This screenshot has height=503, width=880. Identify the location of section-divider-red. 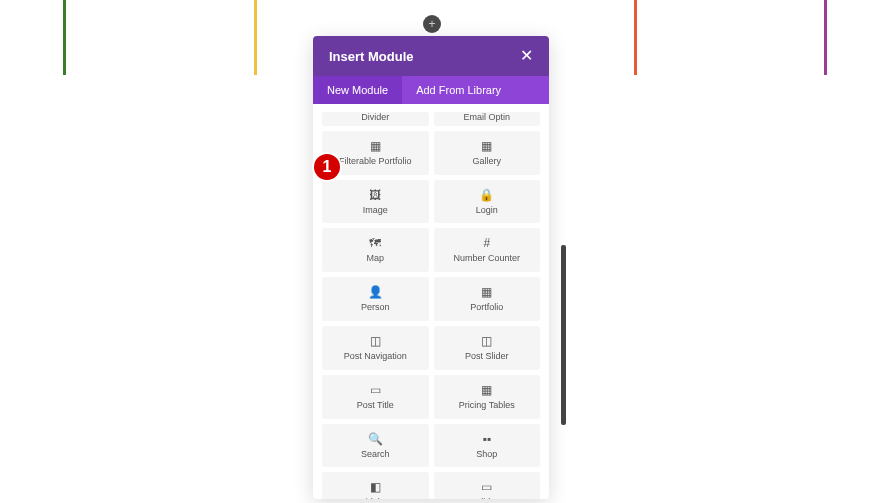
(636, 38).